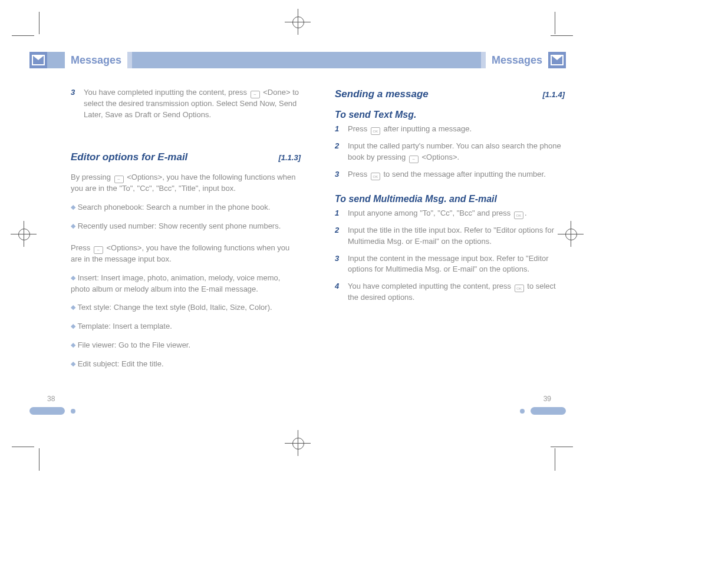 This screenshot has width=728, height=562. What do you see at coordinates (450, 213) in the screenshot?
I see `step: 1 Input anyone among "To", "Cc", "Bcc" a…` at bounding box center [450, 213].